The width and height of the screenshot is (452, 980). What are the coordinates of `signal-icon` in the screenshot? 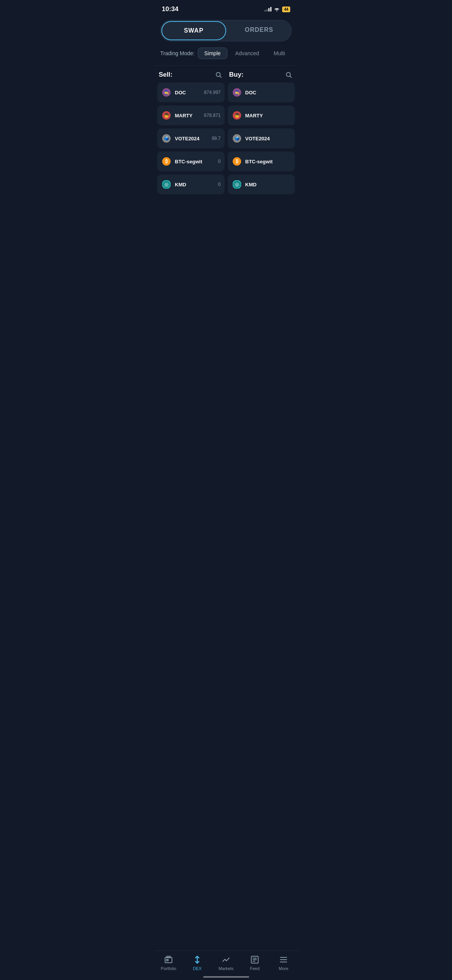 It's located at (268, 9).